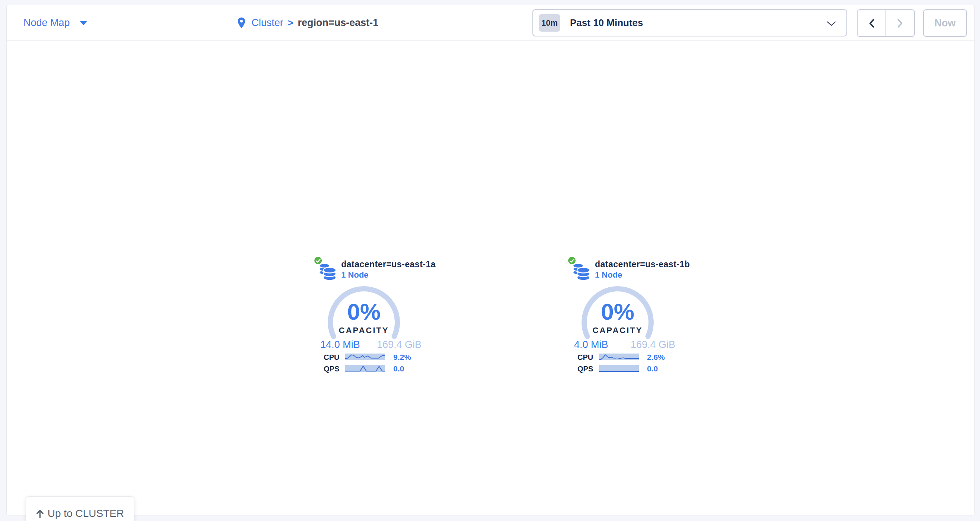 This screenshot has height=521, width=980. I want to click on time-range-label: Past 10 Minutes, so click(606, 23).